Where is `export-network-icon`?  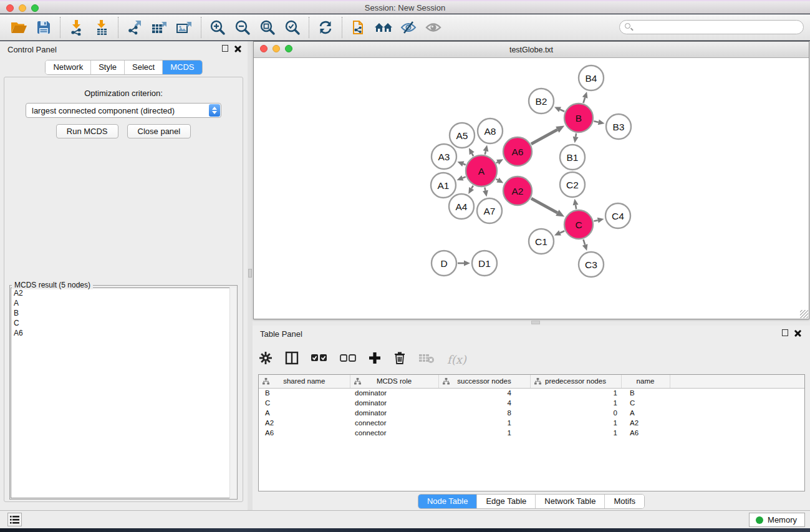 export-network-icon is located at coordinates (135, 27).